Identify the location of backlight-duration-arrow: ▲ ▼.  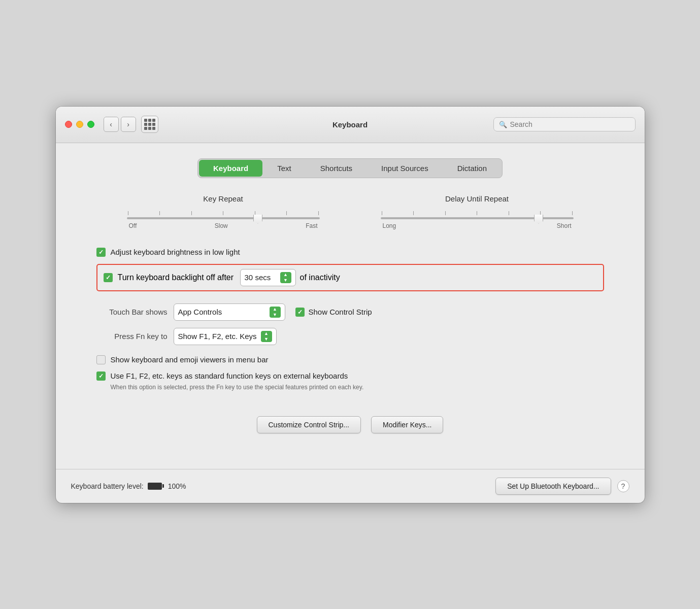
(286, 278).